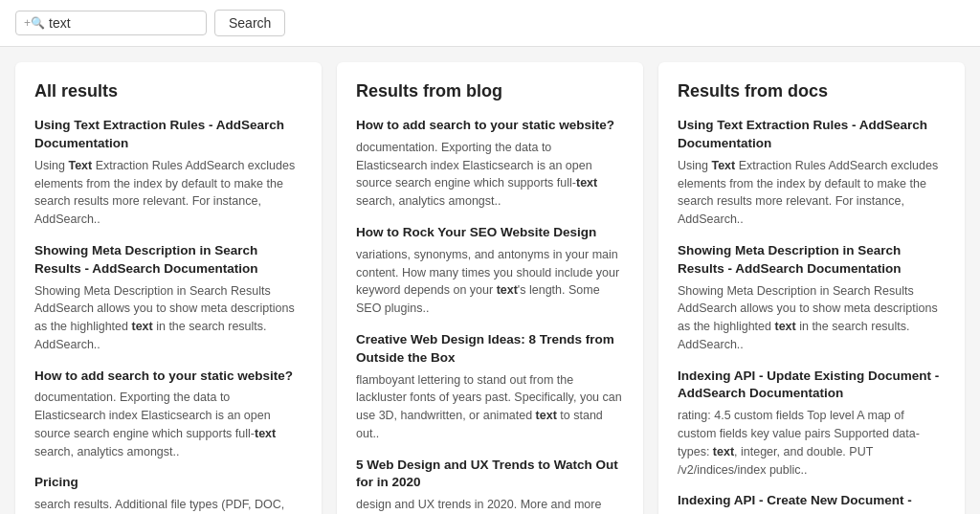 This screenshot has width=980, height=514. Describe the element at coordinates (812, 92) in the screenshot. I see `column-title-docs: Results from docs` at that location.